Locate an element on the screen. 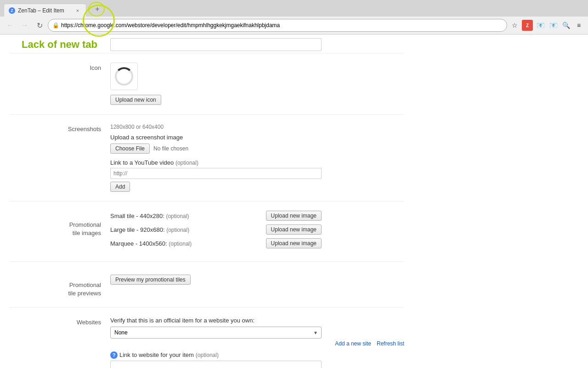 The height and width of the screenshot is (368, 588). video-label: Link to a YouTube video (optional) is located at coordinates (257, 163).